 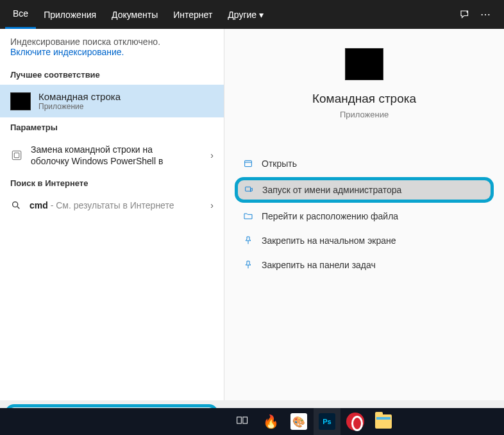 I want to click on indexing-status-text: Индексирование поиска отключено., so click(x=112, y=42).